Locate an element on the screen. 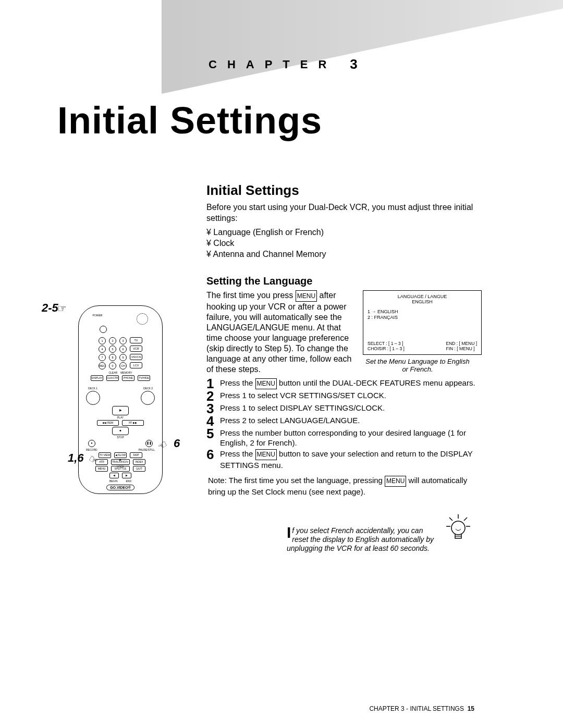 This screenshot has width=563, height=728. remote-brand-logo: GO.VIDEO® is located at coordinates (120, 488).